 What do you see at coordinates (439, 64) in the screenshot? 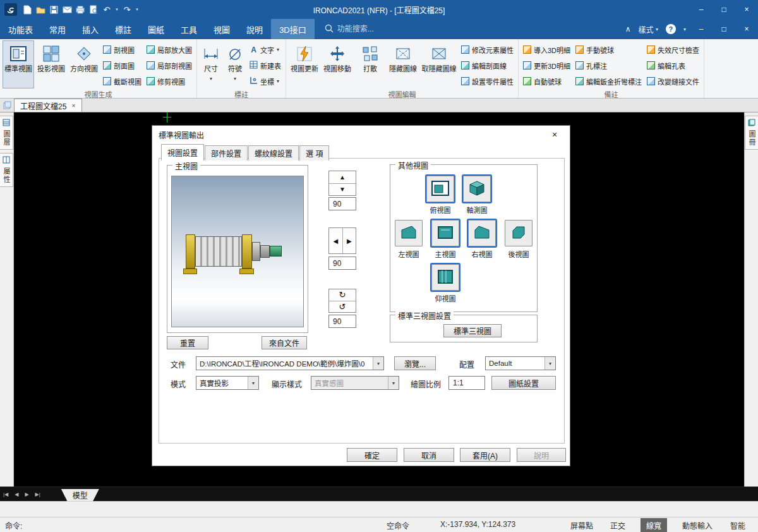
I see `unhide-lines-button: 取隱藏圖線` at bounding box center [439, 64].